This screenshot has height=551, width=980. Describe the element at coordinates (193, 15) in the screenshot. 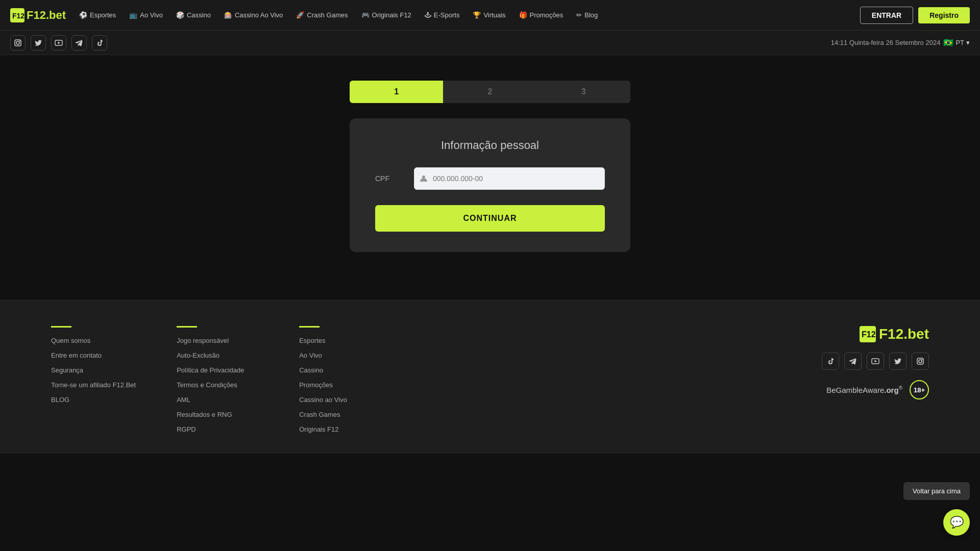

I see `nav-cassino: 🎲 Cassino` at that location.